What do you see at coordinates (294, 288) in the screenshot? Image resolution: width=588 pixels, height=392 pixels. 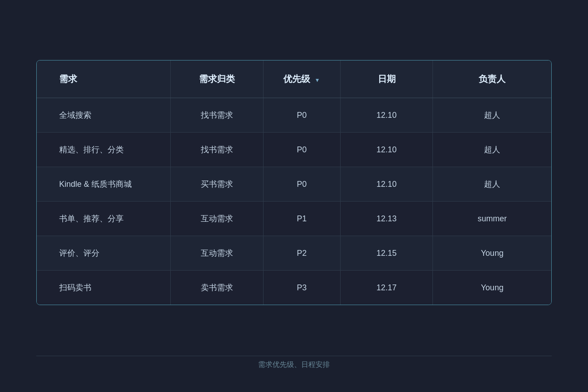 I see `table-row: 扫码卖书卖书需求P312.17Young` at bounding box center [294, 288].